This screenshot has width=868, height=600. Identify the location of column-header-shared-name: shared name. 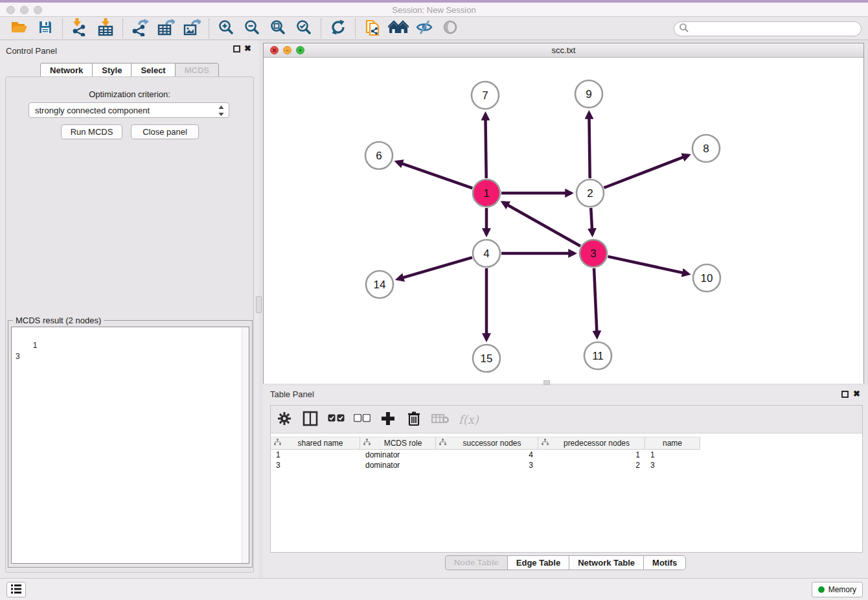
(315, 443).